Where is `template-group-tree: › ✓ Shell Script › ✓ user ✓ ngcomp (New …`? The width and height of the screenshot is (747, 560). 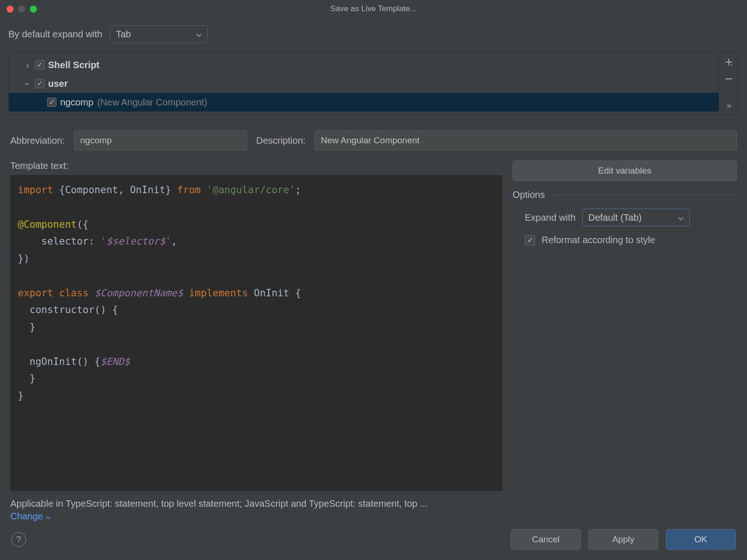 template-group-tree: › ✓ Shell Script › ✓ user ✓ ngcomp (New … is located at coordinates (374, 84).